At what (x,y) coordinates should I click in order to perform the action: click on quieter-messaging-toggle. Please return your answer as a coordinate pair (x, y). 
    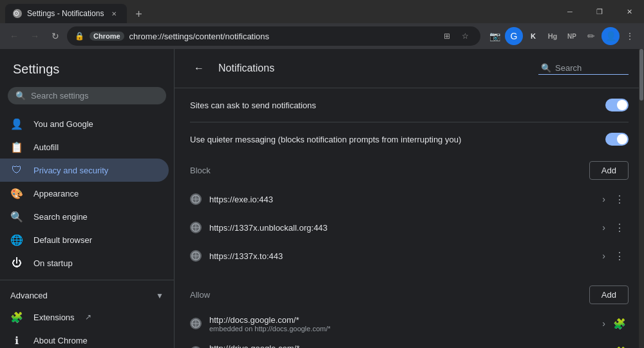
    Looking at the image, I should click on (617, 139).